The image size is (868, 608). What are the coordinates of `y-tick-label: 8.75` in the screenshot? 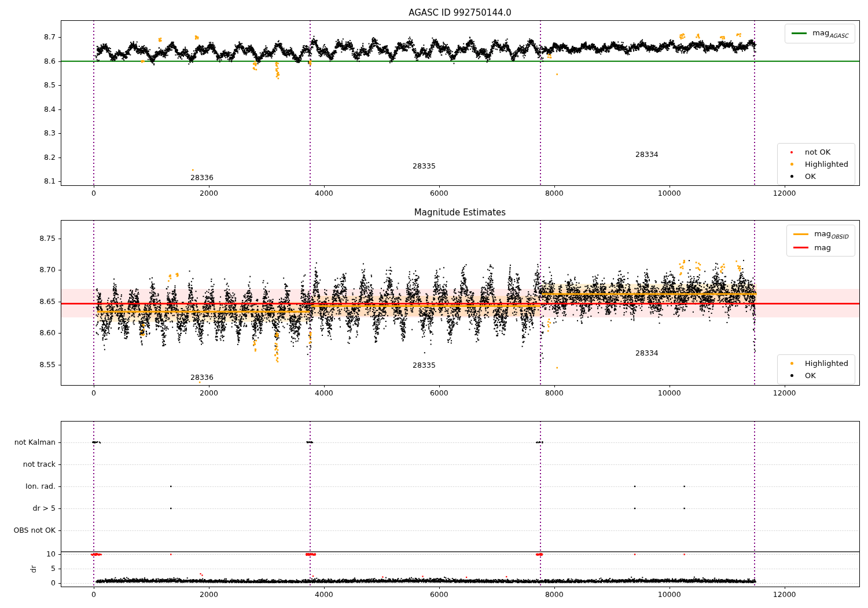 It's located at (47, 239).